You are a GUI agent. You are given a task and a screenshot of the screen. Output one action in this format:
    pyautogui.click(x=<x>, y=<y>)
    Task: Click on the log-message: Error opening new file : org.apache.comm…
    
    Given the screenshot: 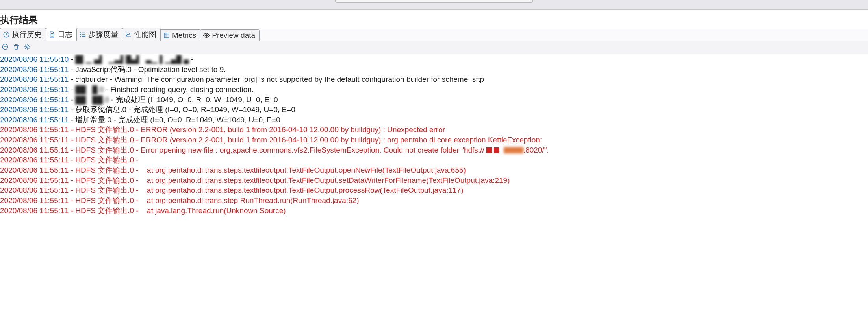 What is the action you would take?
    pyautogui.click(x=313, y=150)
    